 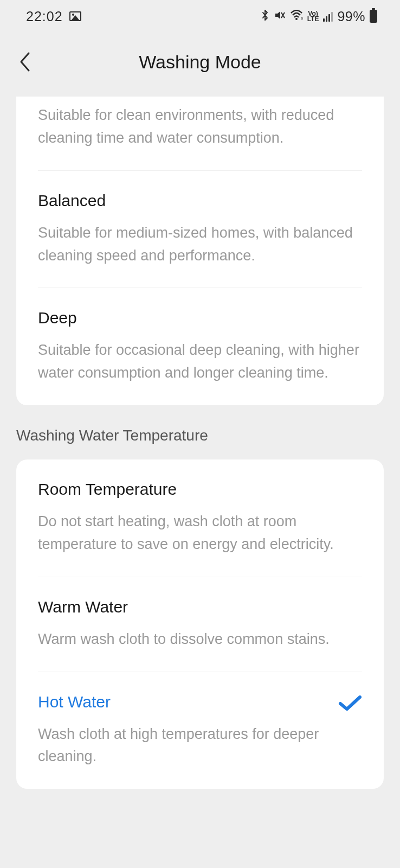 What do you see at coordinates (200, 62) in the screenshot?
I see `page-title: Washing Mode` at bounding box center [200, 62].